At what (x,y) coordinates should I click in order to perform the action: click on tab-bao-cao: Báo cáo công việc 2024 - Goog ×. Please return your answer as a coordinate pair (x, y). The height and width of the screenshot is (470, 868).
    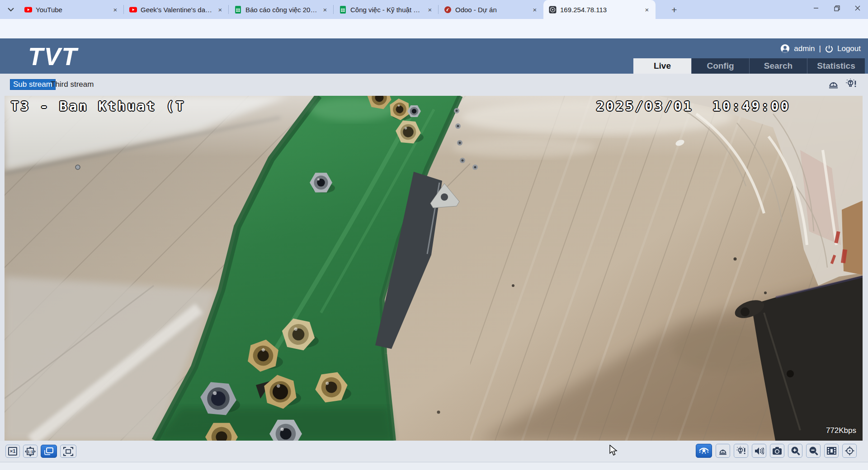
    Looking at the image, I should click on (281, 9).